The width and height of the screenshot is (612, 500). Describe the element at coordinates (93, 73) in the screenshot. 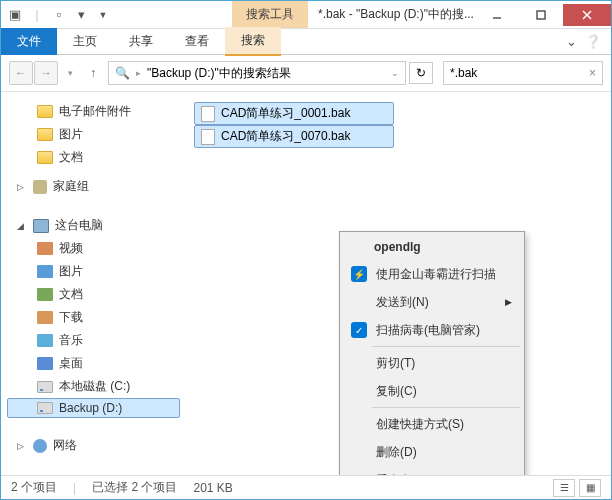

I see `up-button: ↑` at that location.